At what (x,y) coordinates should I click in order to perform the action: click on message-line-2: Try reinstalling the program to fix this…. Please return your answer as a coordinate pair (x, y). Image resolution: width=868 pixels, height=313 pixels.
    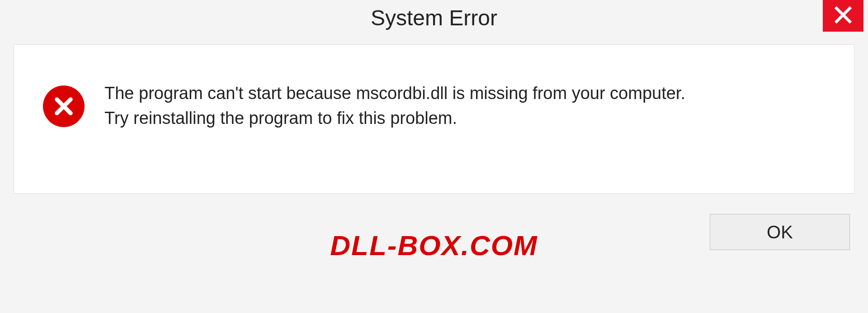
    Looking at the image, I should click on (470, 119).